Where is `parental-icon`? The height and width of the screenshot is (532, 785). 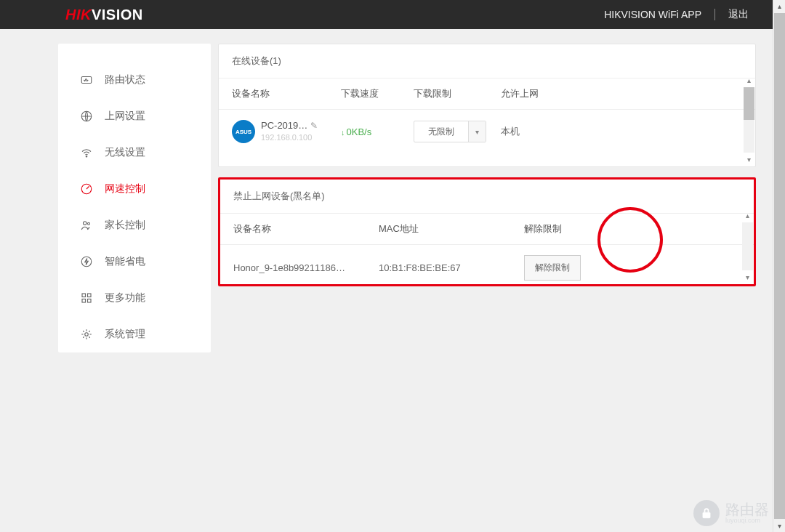 parental-icon is located at coordinates (86, 225).